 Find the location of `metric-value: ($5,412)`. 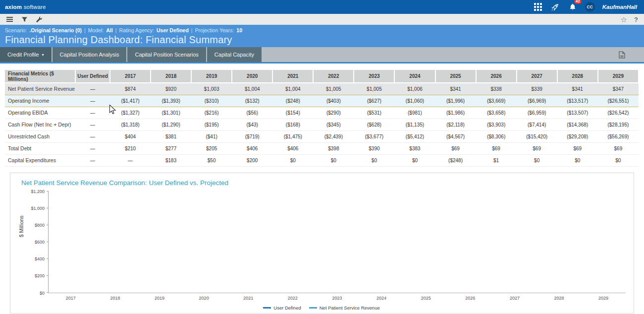

metric-value: ($5,412) is located at coordinates (415, 136).